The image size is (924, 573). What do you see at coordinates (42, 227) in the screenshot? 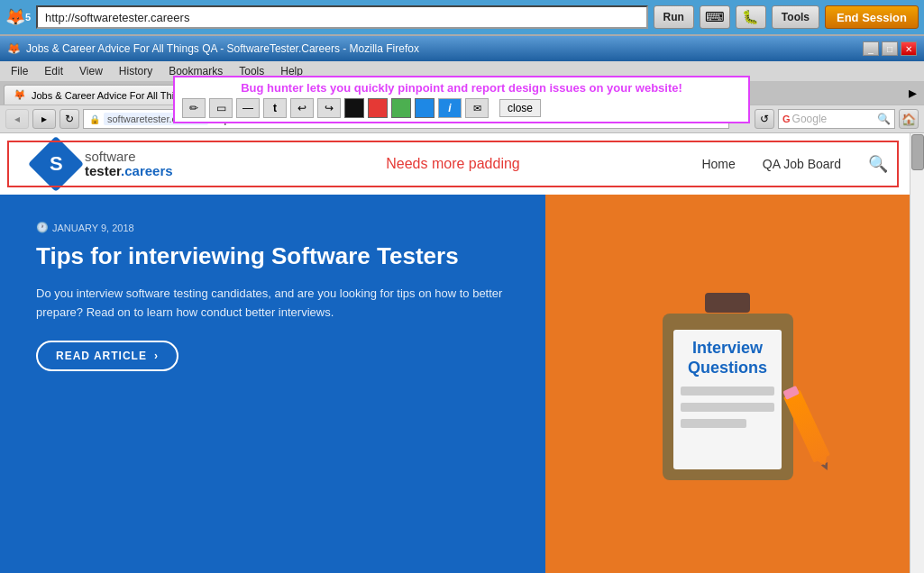
I see `clock-icon: 🕐` at bounding box center [42, 227].